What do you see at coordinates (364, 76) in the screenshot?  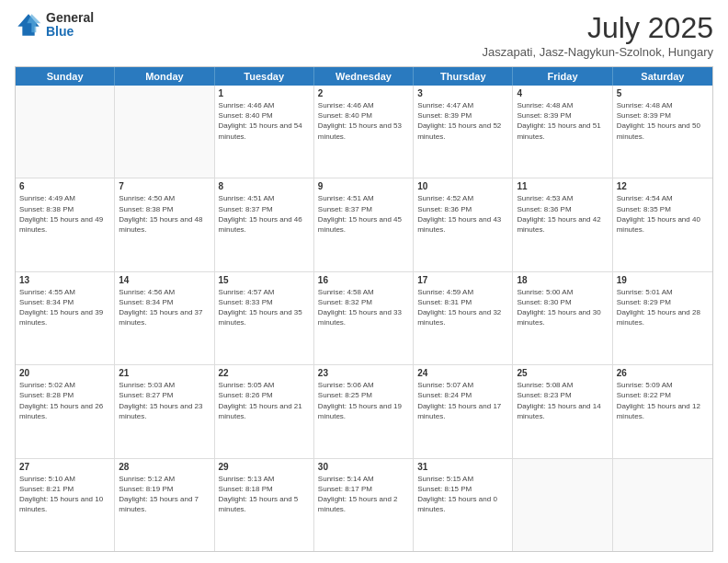 I see `header-wednesday: Wednesday` at bounding box center [364, 76].